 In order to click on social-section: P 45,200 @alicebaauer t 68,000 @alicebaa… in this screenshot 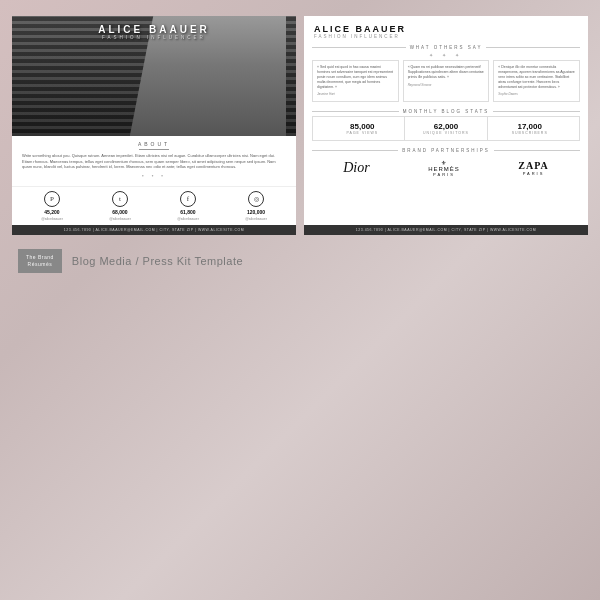, I will do `click(154, 206)`.